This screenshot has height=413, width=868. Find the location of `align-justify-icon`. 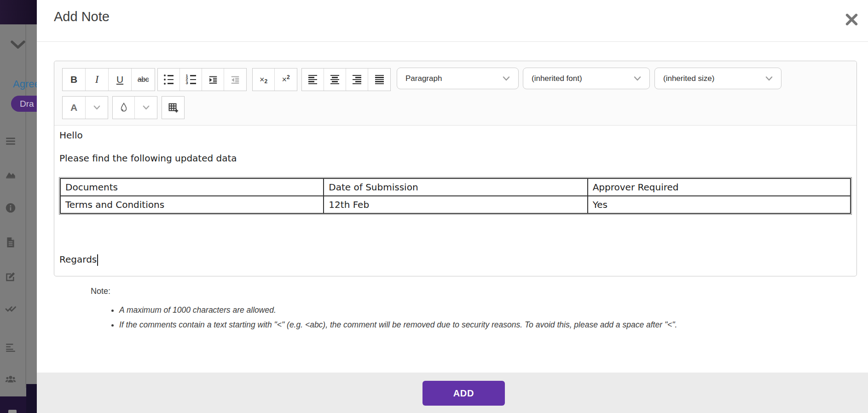

align-justify-icon is located at coordinates (379, 80).